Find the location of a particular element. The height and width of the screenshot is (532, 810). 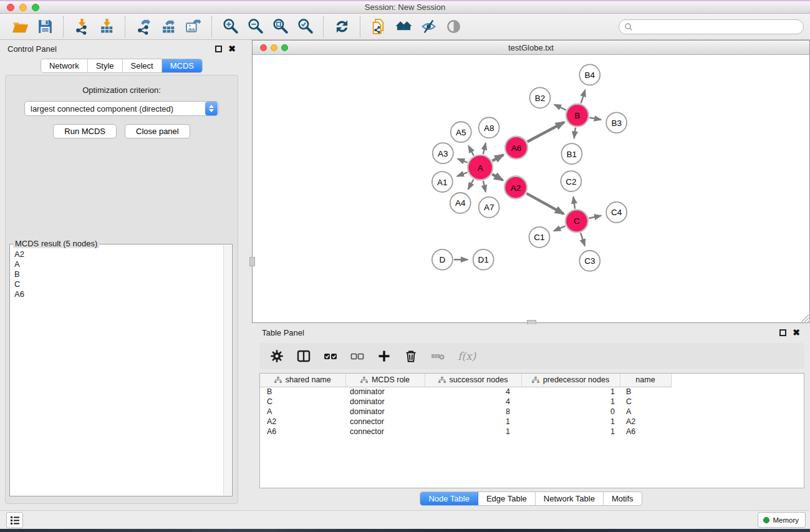

node-A: A is located at coordinates (480, 168).